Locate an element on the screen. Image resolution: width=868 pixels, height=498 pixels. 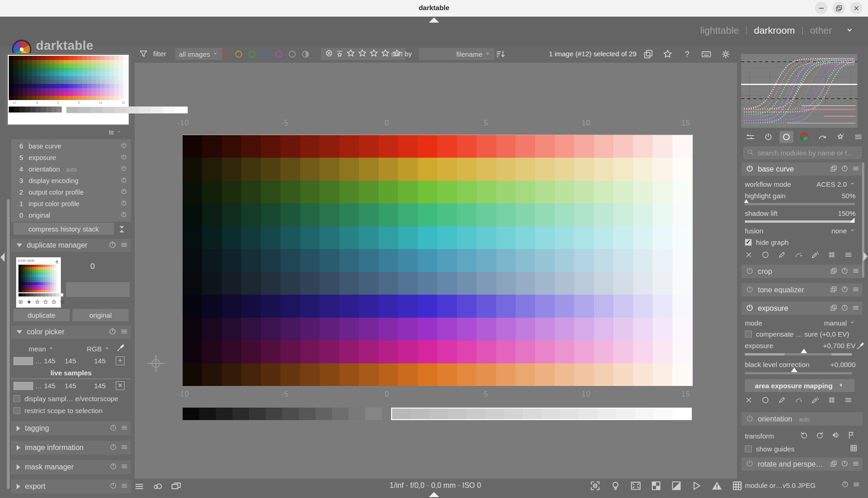
area-exposure-mapping-button: area exposure mapping is located at coordinates (800, 385).